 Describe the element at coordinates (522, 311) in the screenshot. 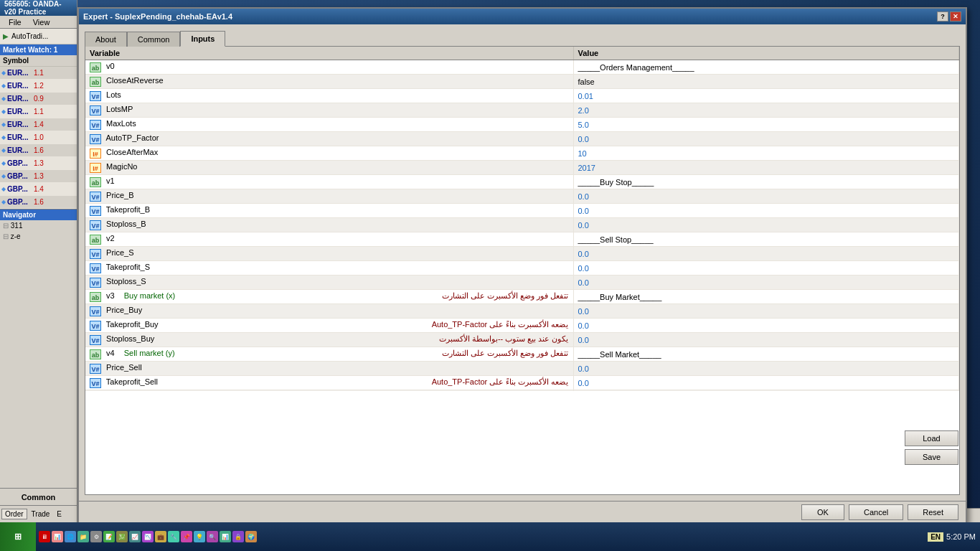

I see `table-row: V# Price_Buy 0.0` at that location.